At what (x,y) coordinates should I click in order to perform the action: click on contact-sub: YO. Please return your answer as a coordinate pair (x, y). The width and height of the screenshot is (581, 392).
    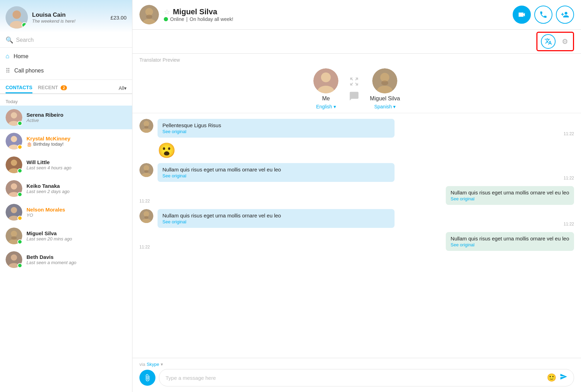
    Looking at the image, I should click on (77, 215).